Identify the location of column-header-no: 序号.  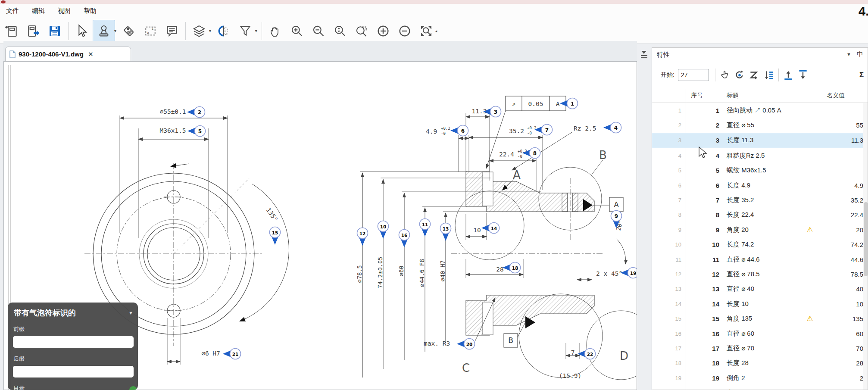
(697, 96).